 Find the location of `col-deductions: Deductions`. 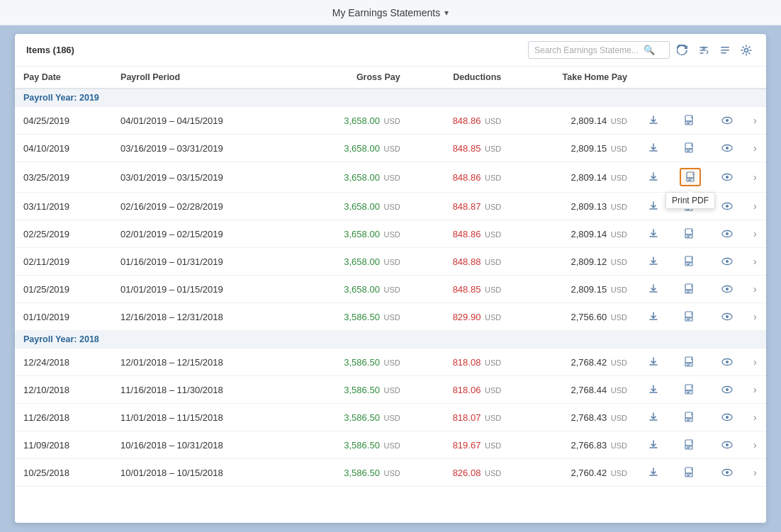

col-deductions: Deductions is located at coordinates (459, 78).